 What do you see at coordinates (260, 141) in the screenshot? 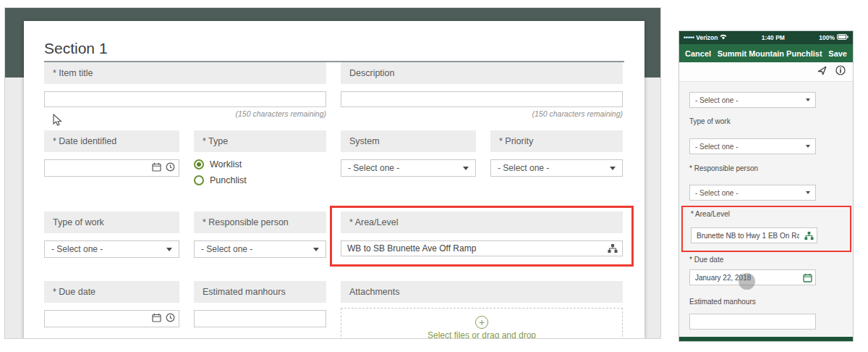
I see `type-label: * Type` at bounding box center [260, 141].